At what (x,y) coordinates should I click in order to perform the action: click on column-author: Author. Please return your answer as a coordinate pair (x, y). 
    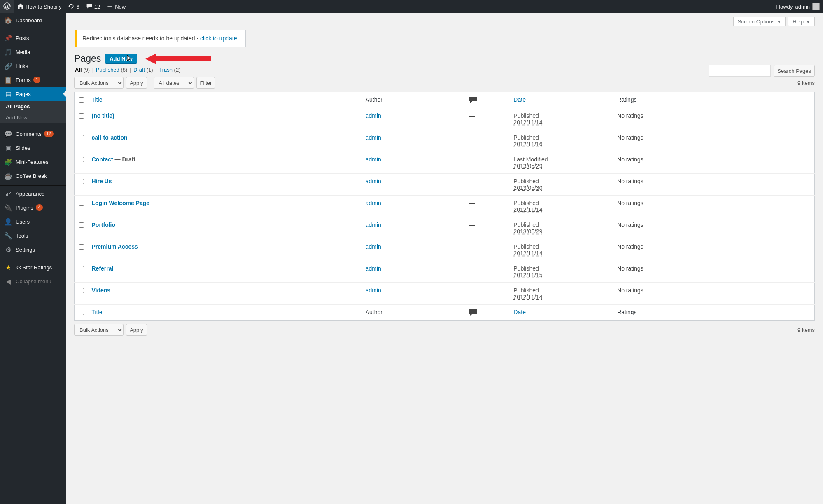
    Looking at the image, I should click on (413, 100).